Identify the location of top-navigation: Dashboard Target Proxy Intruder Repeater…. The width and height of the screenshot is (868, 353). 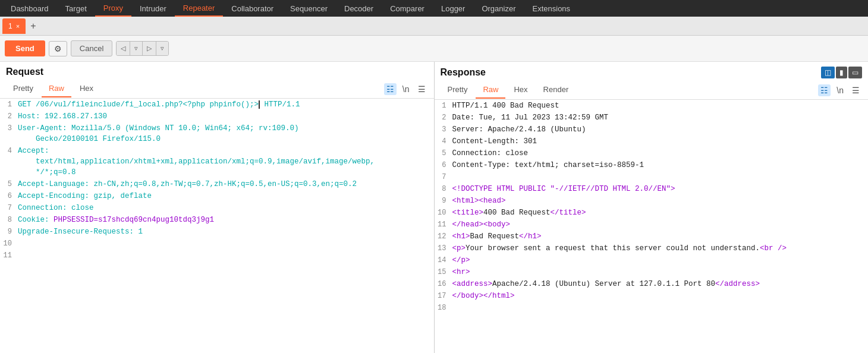
(434, 8).